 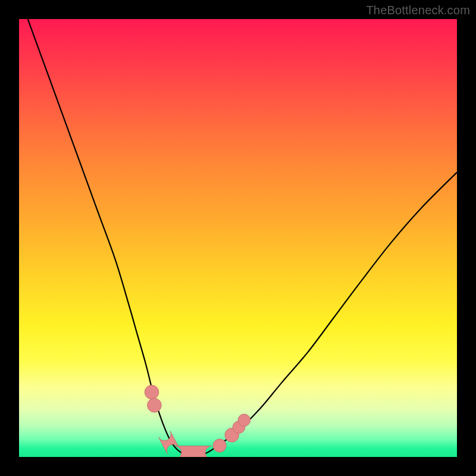 I want to click on watermark-text: TheBottleneck.com, so click(x=418, y=11).